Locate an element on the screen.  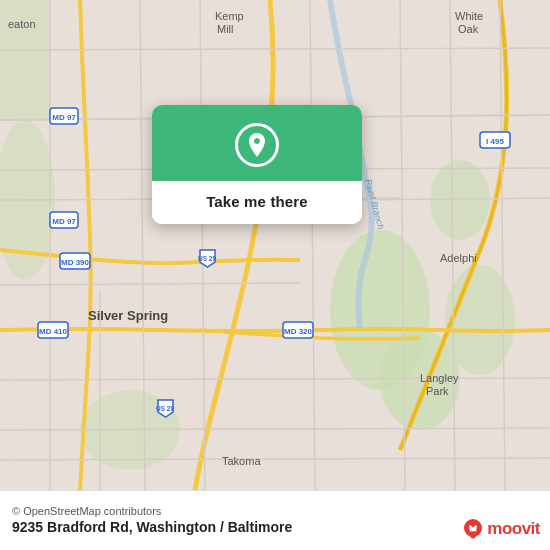
svg-text: Kemp is located at coordinates (230, 16).